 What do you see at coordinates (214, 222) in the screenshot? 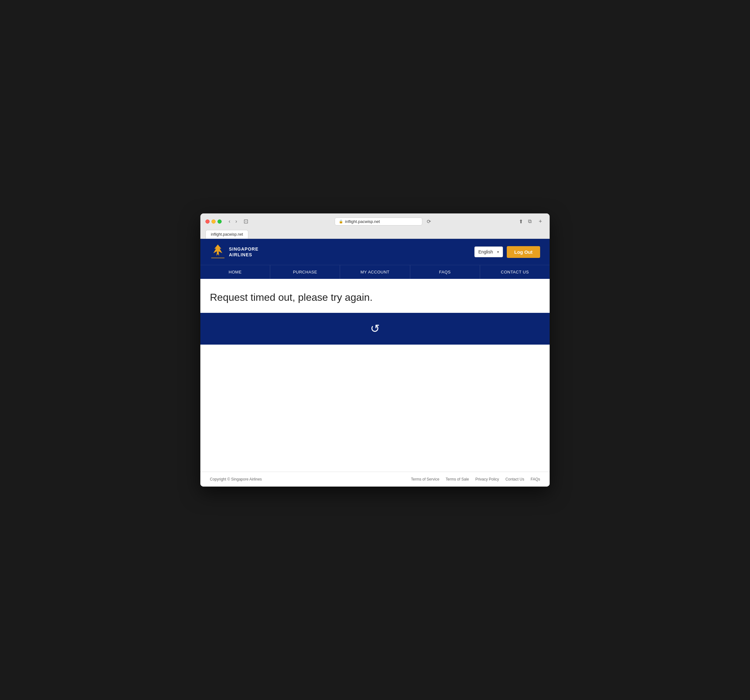
I see `traffic-lights` at bounding box center [214, 222].